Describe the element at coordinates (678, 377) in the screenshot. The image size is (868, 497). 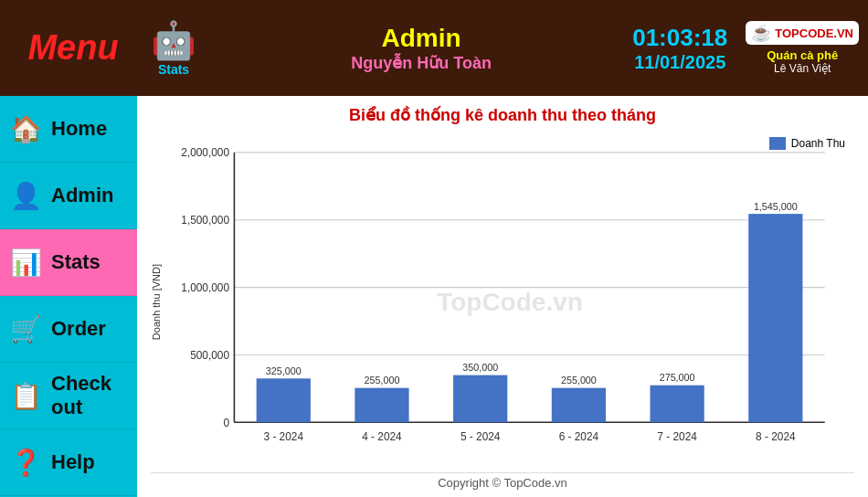
I see `svg-text: 275,000` at that location.